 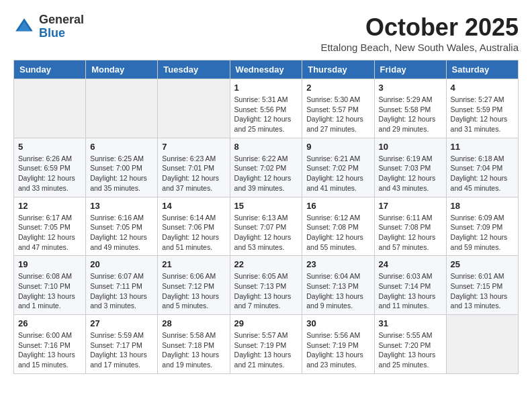 What do you see at coordinates (193, 345) in the screenshot?
I see `day-cell: 28 Sunrise: 5:58 AMSunset: 7:18 PMDaylig…` at bounding box center [193, 345].